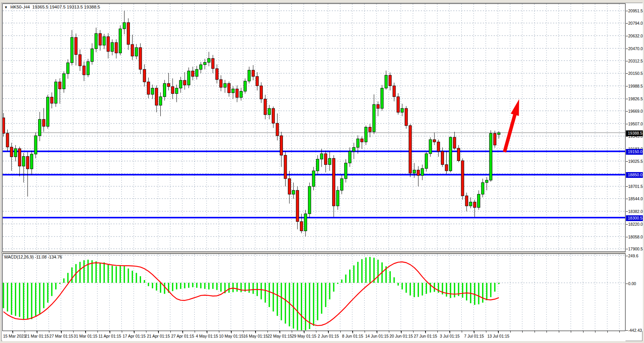 This screenshot has width=644, height=343. I want to click on time-axis-label: 27 Jun 01:15, so click(425, 336).